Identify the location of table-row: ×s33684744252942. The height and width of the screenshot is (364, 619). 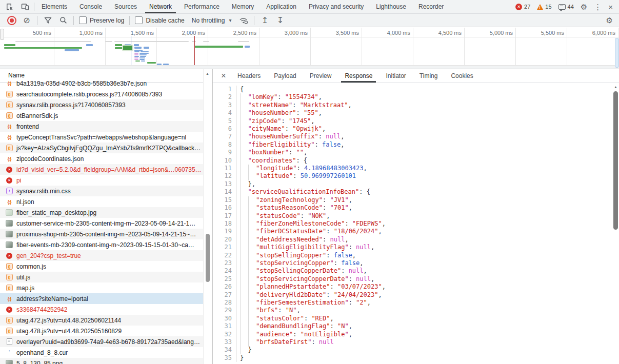
(102, 310).